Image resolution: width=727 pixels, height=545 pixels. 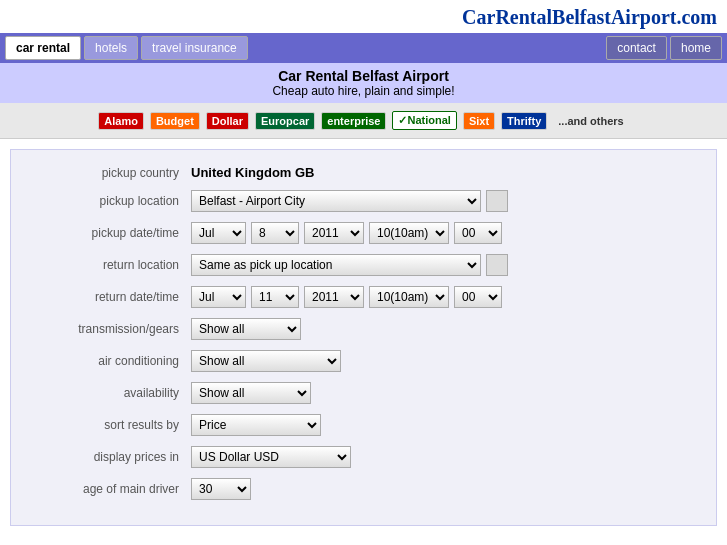 What do you see at coordinates (364, 265) in the screenshot?
I see `return-location-row: return location Same as pick up location` at bounding box center [364, 265].